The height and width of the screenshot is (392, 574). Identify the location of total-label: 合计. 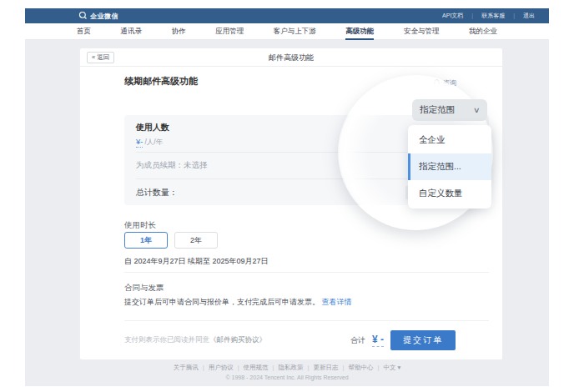
(358, 340).